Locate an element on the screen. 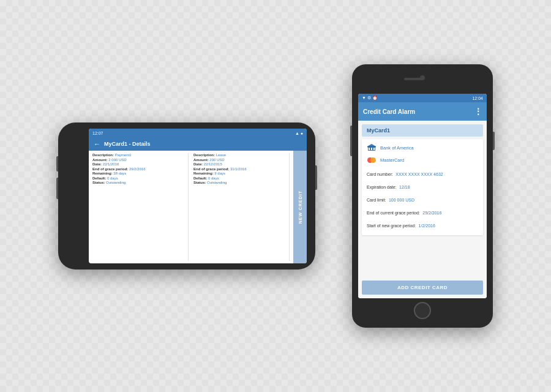  landscape-status-icons: ▲ ● is located at coordinates (299, 134).